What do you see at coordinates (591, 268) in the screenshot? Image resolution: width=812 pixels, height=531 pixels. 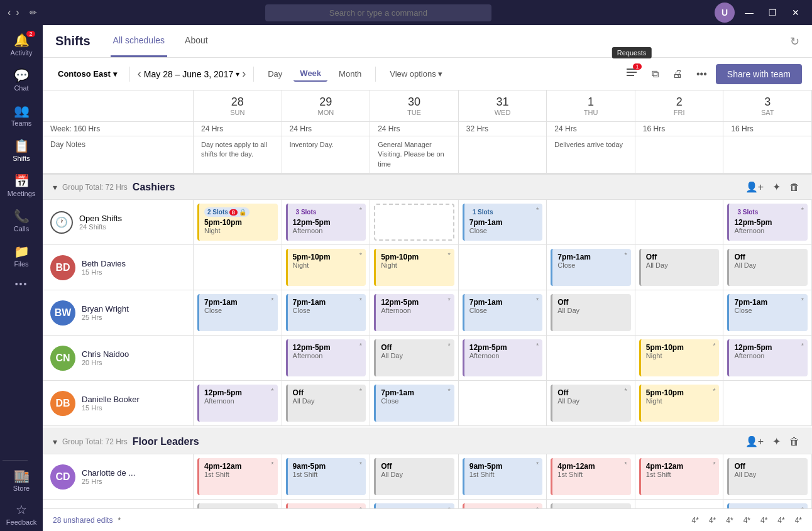 I see `beth-thu: * 7pm-1am Close` at bounding box center [591, 268].